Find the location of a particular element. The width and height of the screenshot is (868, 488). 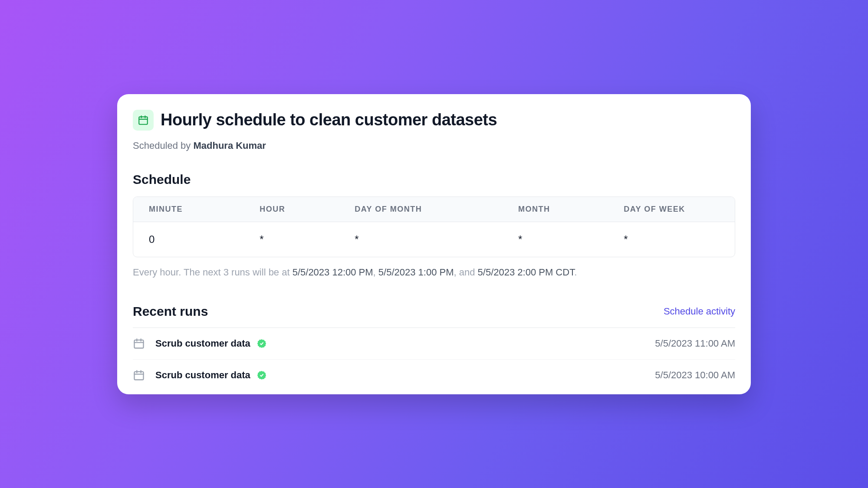

run-timestamp: 5/5/2023 11:00 AM is located at coordinates (695, 344).